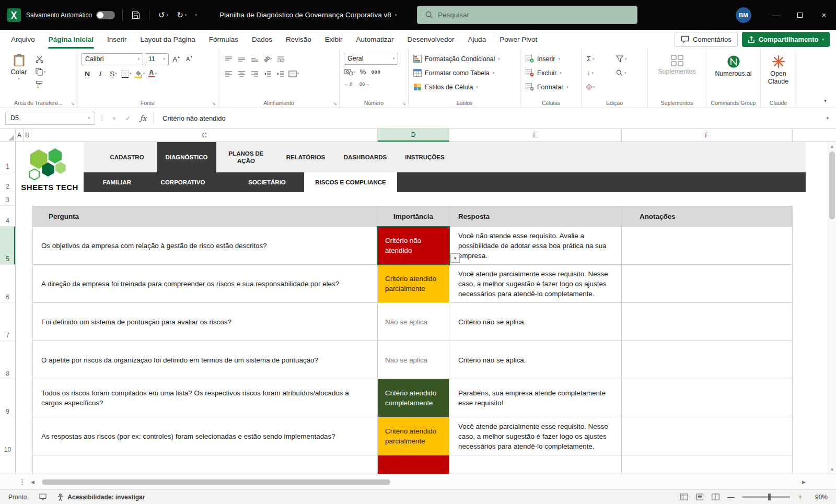 The image size is (836, 504). Describe the element at coordinates (465, 58) in the screenshot. I see `conditional-formatting-button: Formatação Condicional ▾` at that location.